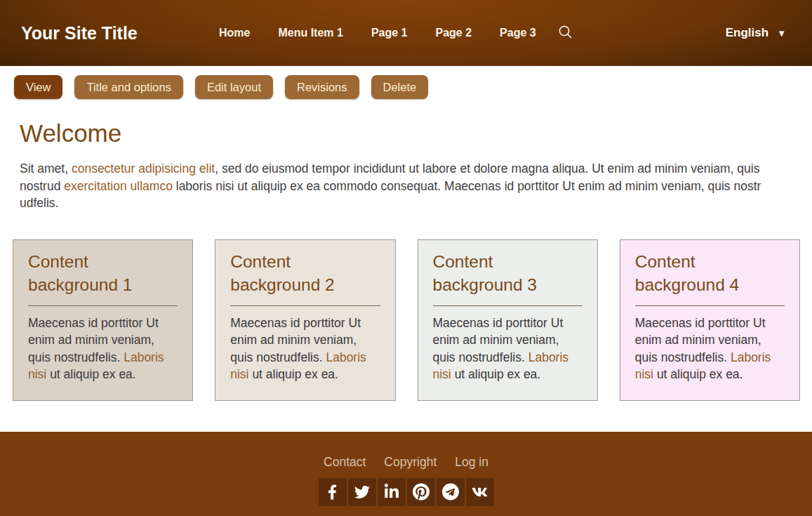 Image resolution: width=812 pixels, height=516 pixels. I want to click on card-title: Content background 4, so click(710, 273).